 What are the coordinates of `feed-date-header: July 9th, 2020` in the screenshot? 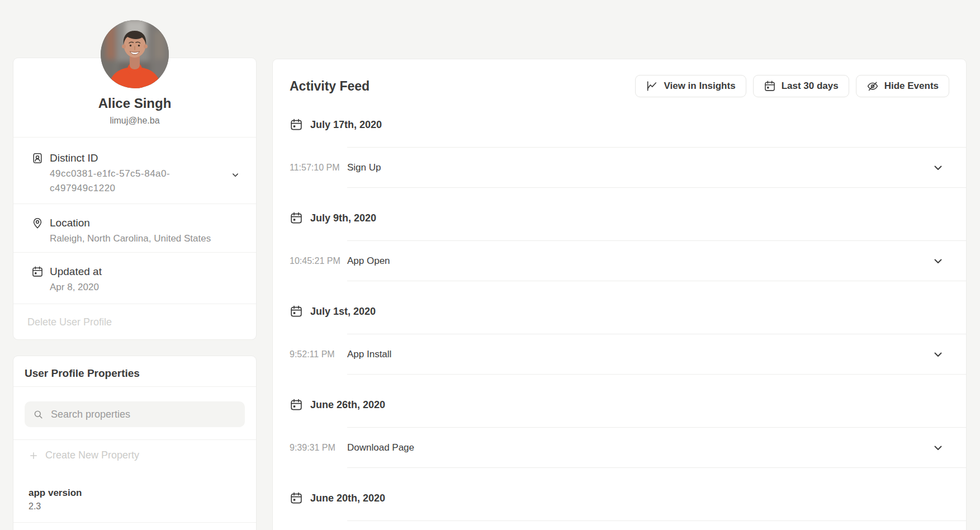 It's located at (619, 218).